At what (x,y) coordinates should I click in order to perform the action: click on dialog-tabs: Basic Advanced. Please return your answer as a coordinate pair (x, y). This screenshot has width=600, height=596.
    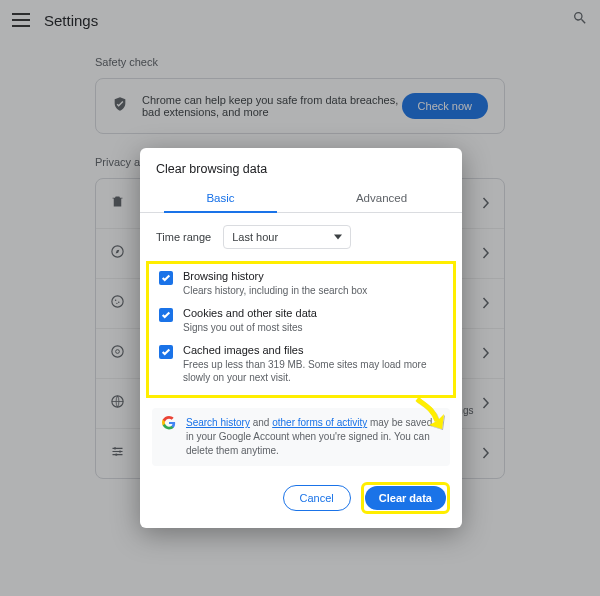
    Looking at the image, I should click on (301, 200).